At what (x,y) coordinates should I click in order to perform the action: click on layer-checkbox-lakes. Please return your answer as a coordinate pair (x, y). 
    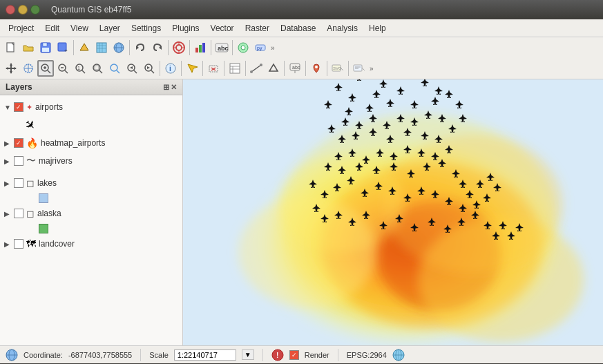
    Looking at the image, I should click on (19, 183).